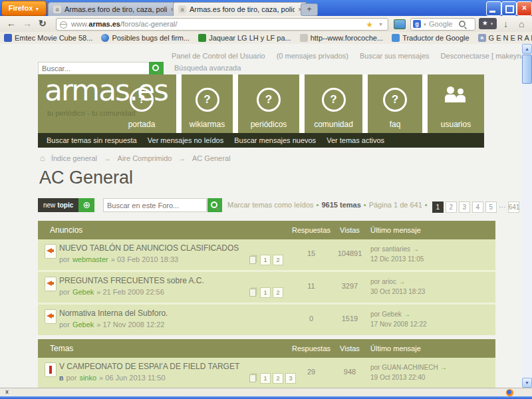 This screenshot has width=532, height=399. I want to click on forward-icon: →, so click(27, 23).